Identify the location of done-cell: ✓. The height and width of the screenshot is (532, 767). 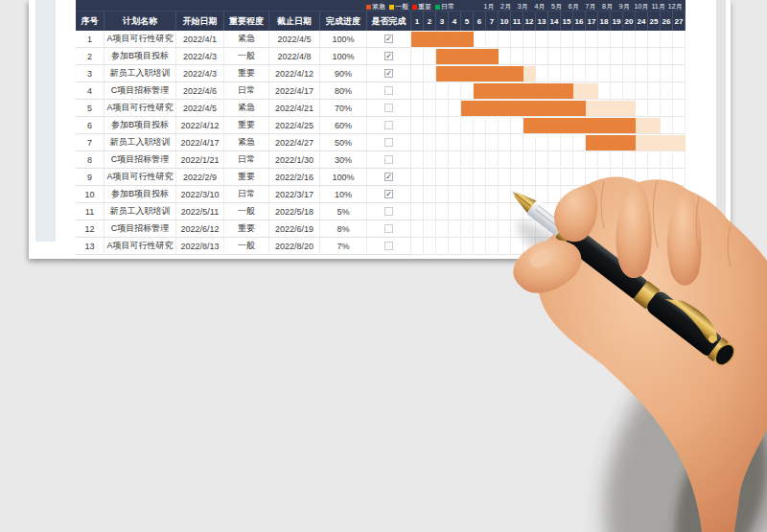
(389, 56).